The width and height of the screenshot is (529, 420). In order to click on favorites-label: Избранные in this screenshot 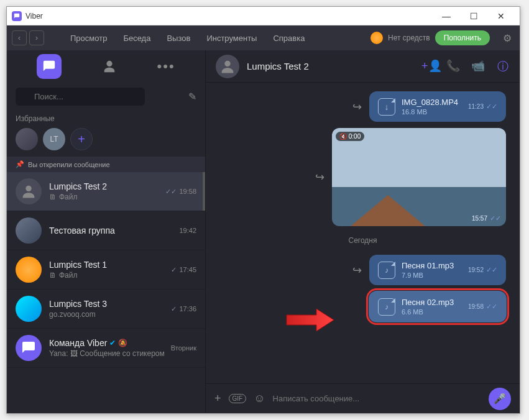, I will do `click(106, 118)`.